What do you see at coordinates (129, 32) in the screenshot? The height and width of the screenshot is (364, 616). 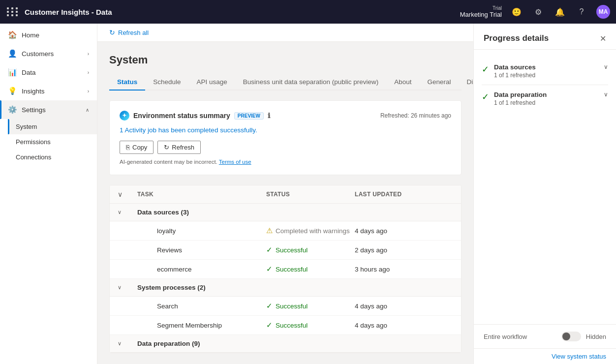 I see `refresh-all-button: ↻ Refresh all` at bounding box center [129, 32].